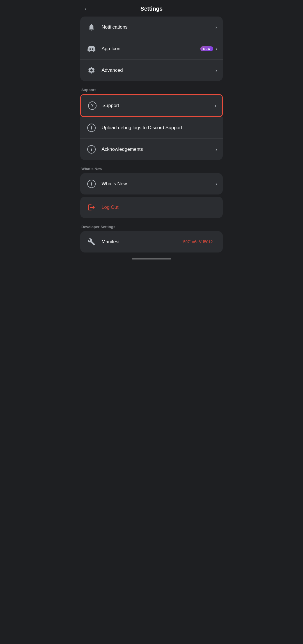 Image resolution: width=303 pixels, height=644 pixels. I want to click on notifications-item: Notifications ›, so click(152, 27).